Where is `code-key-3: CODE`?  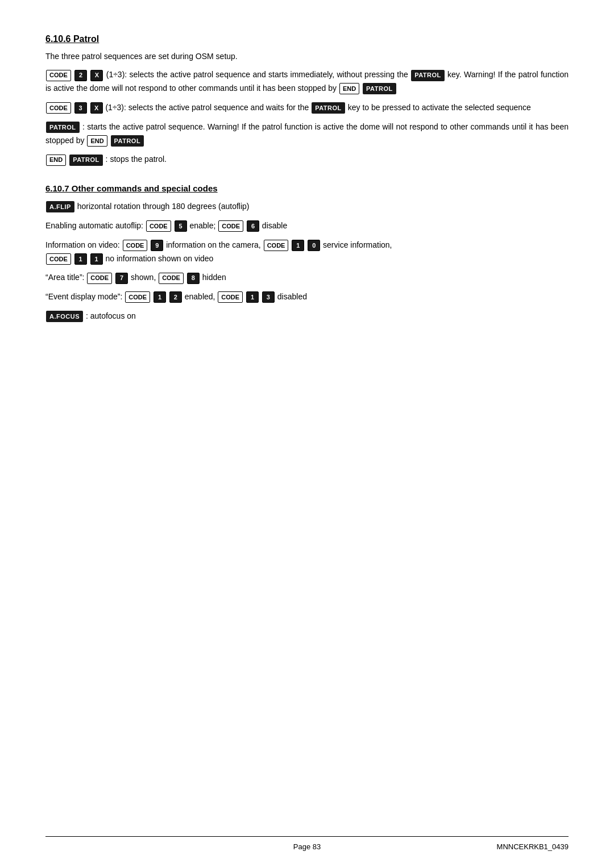 code-key-3: CODE is located at coordinates (159, 226).